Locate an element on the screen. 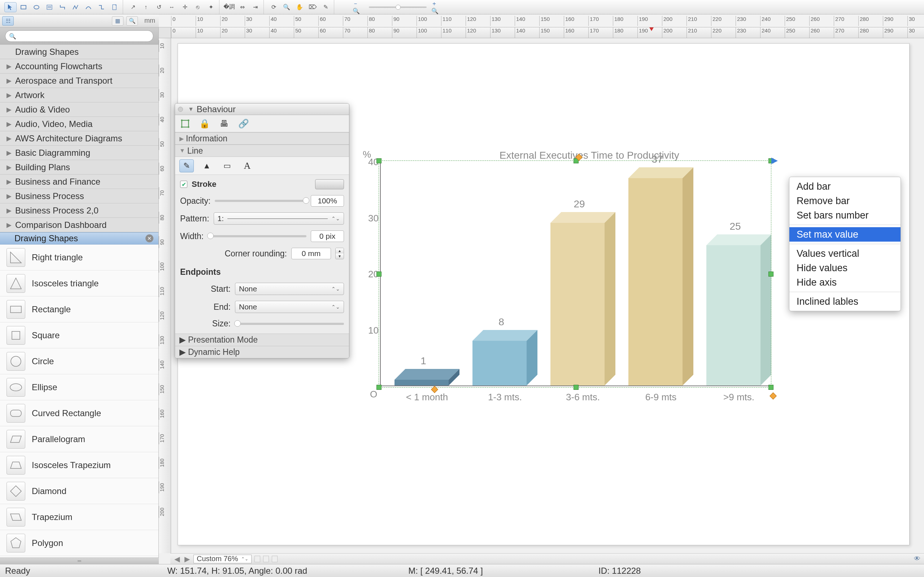 The width and height of the screenshot is (924, 577). text-block-tool is located at coordinates (50, 7).